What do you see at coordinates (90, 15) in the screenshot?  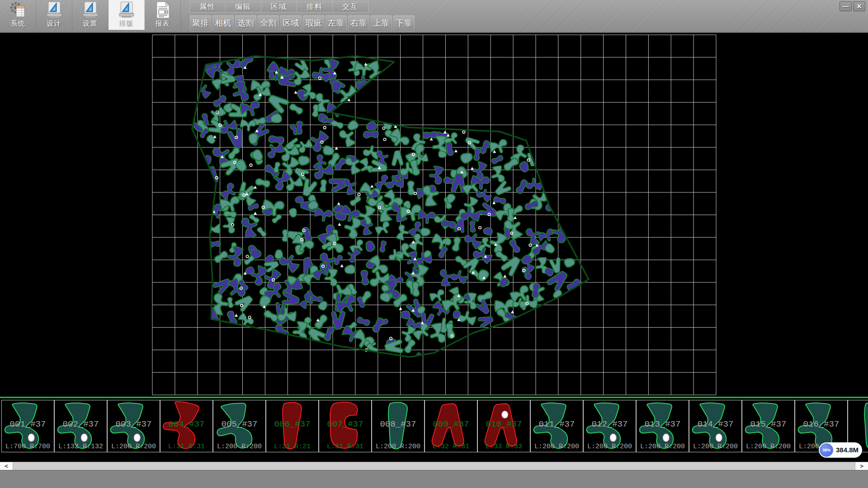 I see `app-button-settings-ruler: 设置` at bounding box center [90, 15].